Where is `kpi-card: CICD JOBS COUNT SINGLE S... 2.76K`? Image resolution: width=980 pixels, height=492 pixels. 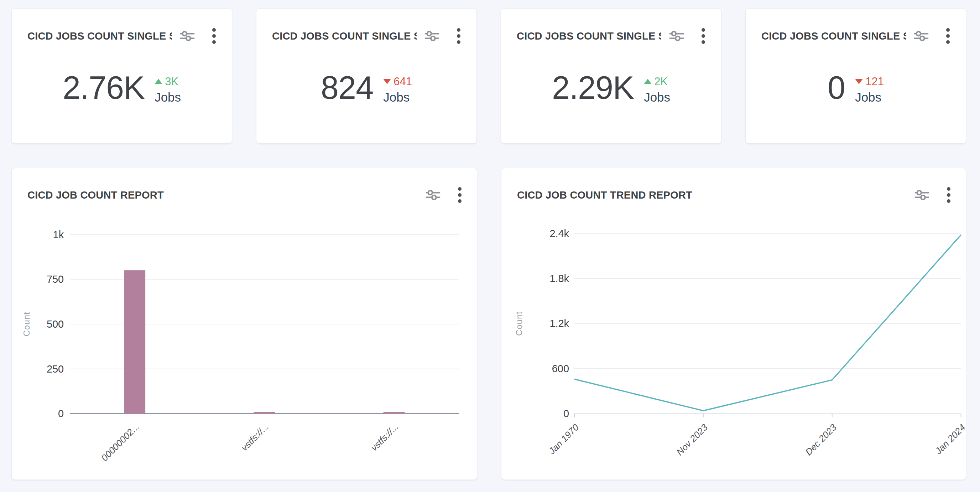 kpi-card: CICD JOBS COUNT SINGLE S... 2.76K is located at coordinates (122, 76).